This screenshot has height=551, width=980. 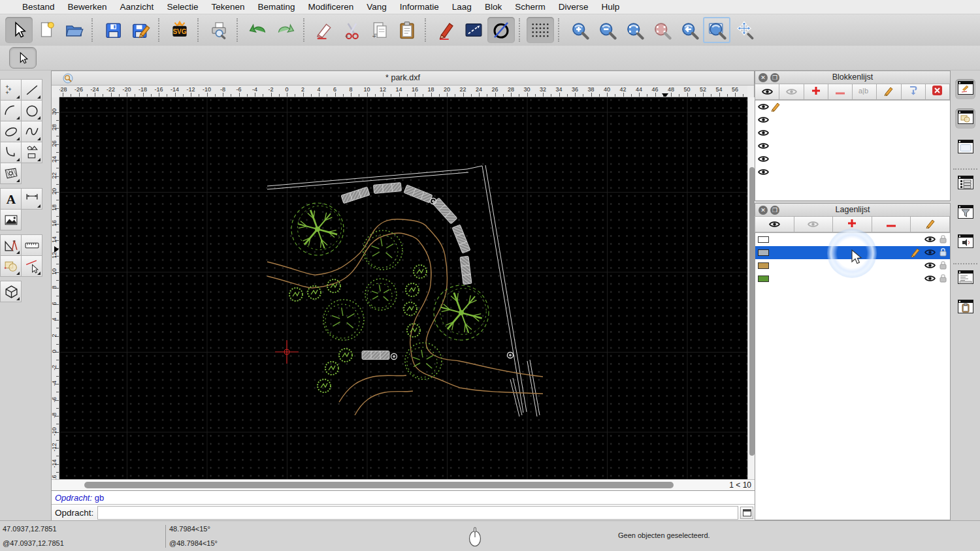 What do you see at coordinates (966, 184) in the screenshot?
I see `toggle-block-panel` at bounding box center [966, 184].